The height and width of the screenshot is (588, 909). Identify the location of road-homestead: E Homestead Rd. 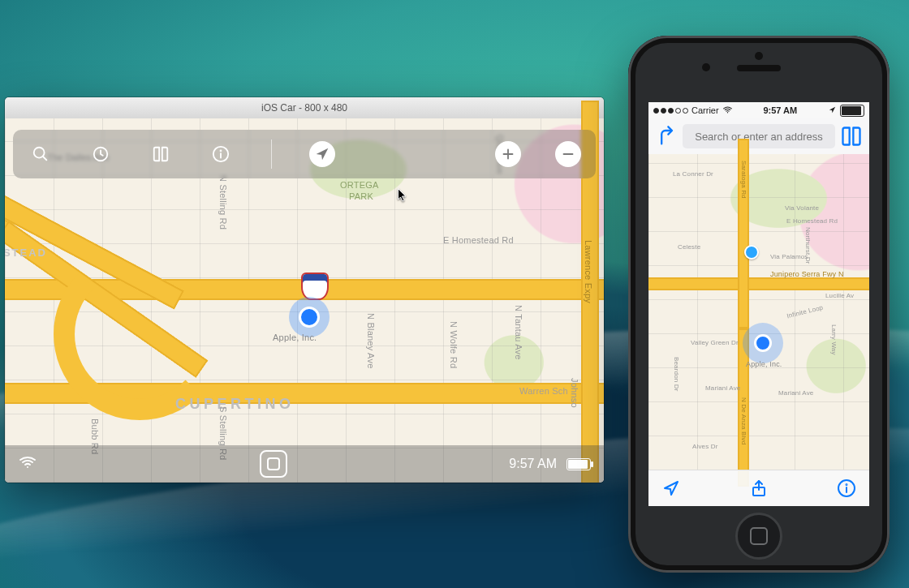
(479, 240).